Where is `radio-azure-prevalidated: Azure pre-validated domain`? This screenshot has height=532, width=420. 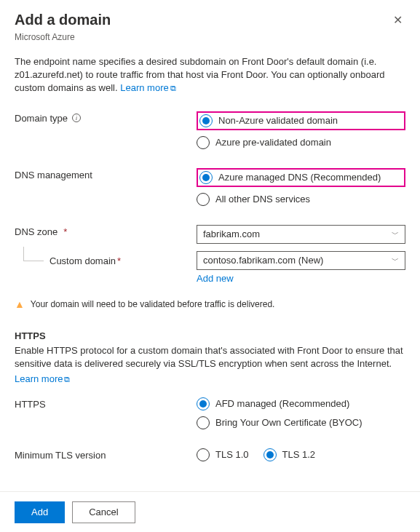
radio-azure-prevalidated: Azure pre-validated domain is located at coordinates (301, 143).